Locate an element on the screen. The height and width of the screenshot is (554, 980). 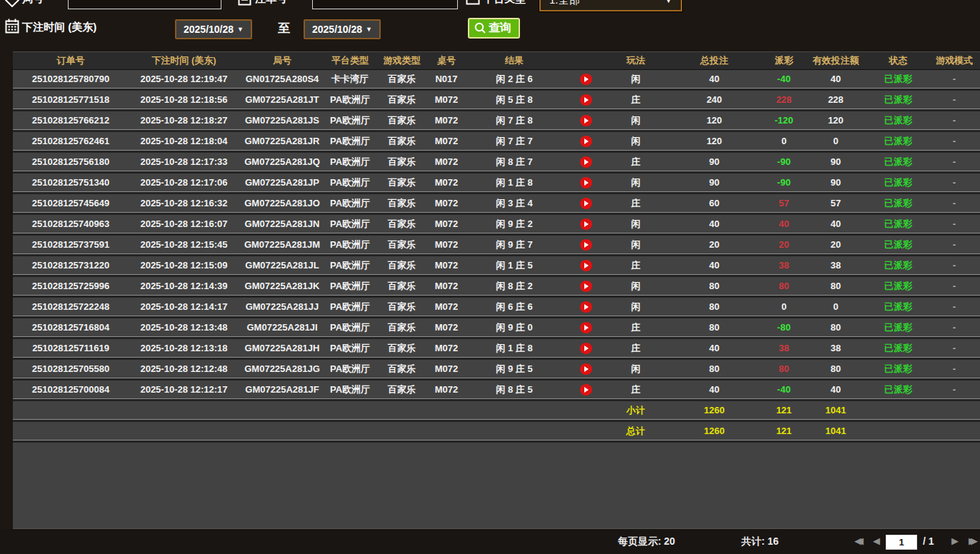
column-header: 游戏类型 is located at coordinates (401, 61).